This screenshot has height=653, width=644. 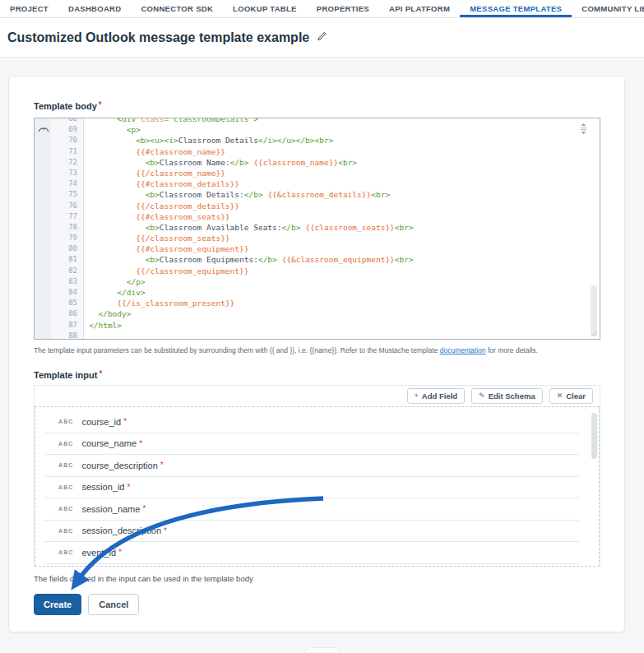 I want to click on template-input-label: Template input*, so click(x=317, y=375).